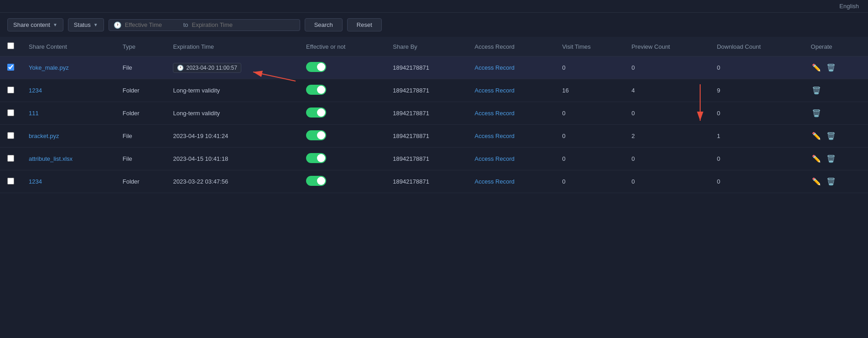 The height and width of the screenshot is (338, 868). Describe the element at coordinates (49, 67) in the screenshot. I see `share-content-link: Yoke_male.pyz` at that location.